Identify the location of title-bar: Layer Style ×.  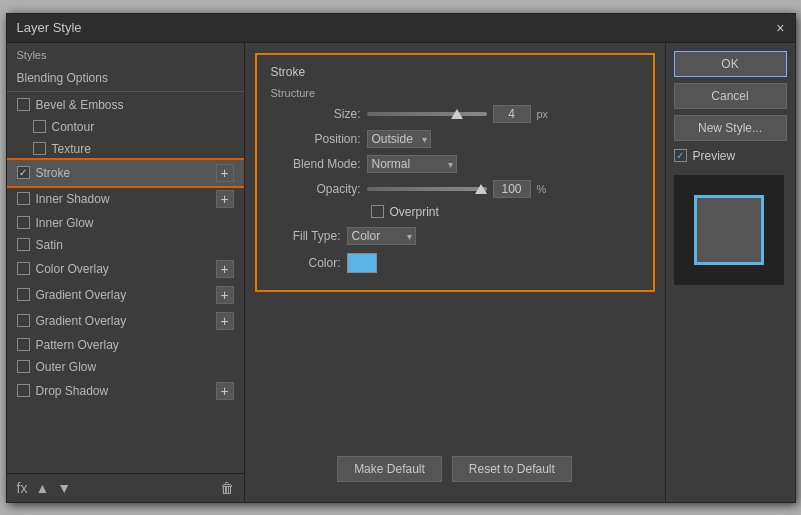
(401, 28).